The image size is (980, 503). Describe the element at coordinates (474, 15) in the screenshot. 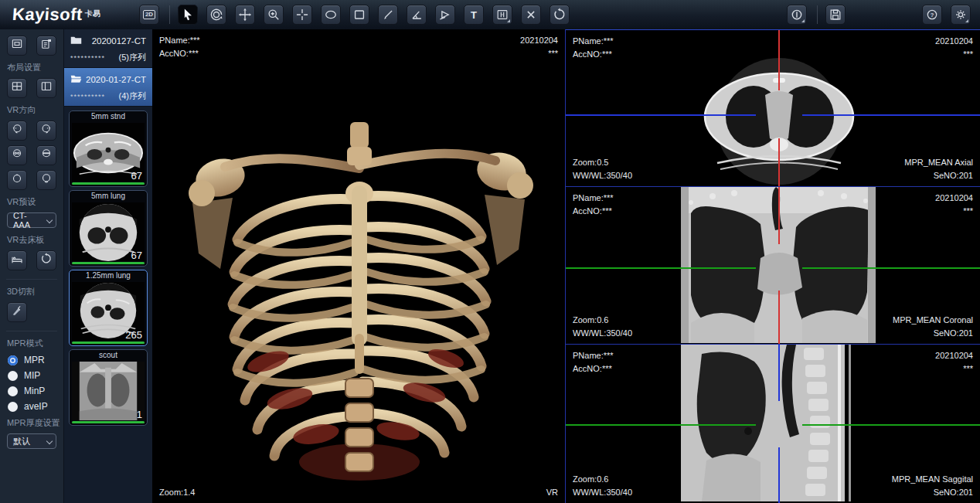

I see `text-tool-button: T` at that location.